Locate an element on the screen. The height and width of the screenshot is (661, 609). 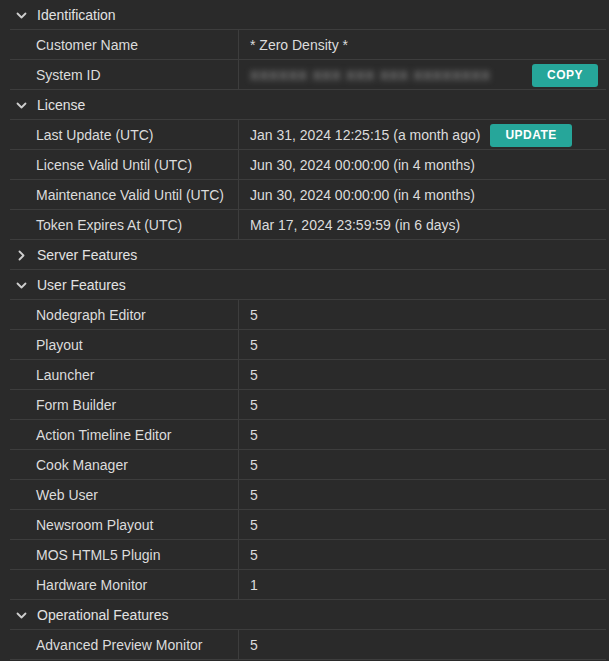
section-header-license: License is located at coordinates (304, 105).